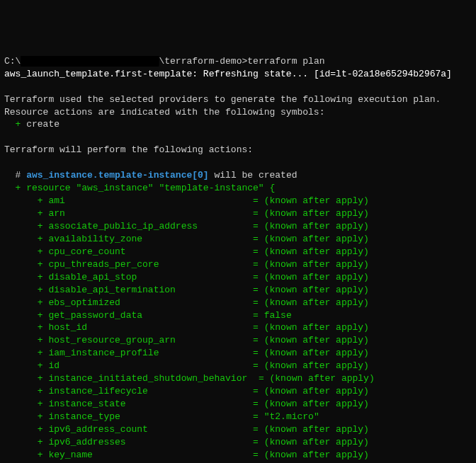 This screenshot has height=463, width=476. What do you see at coordinates (238, 391) in the screenshot?
I see `attribute-row: + instance_lifecycle = (known after appl…` at bounding box center [238, 391].